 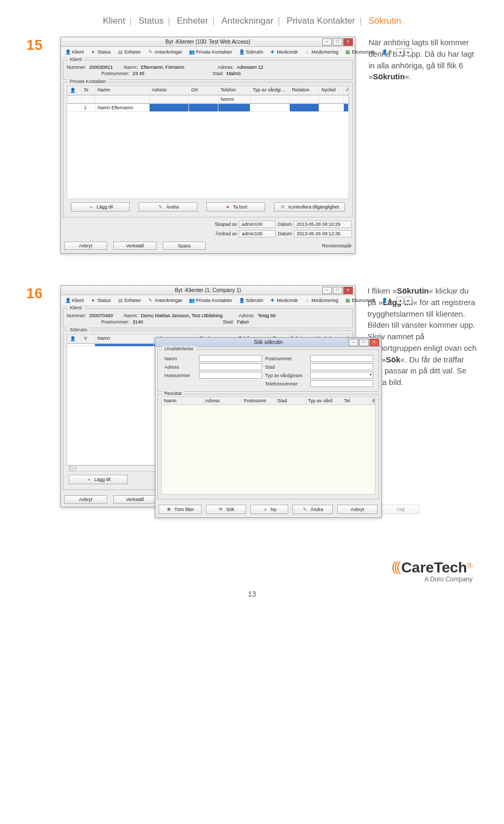 I want to click on crumb: Klient, so click(x=114, y=21).